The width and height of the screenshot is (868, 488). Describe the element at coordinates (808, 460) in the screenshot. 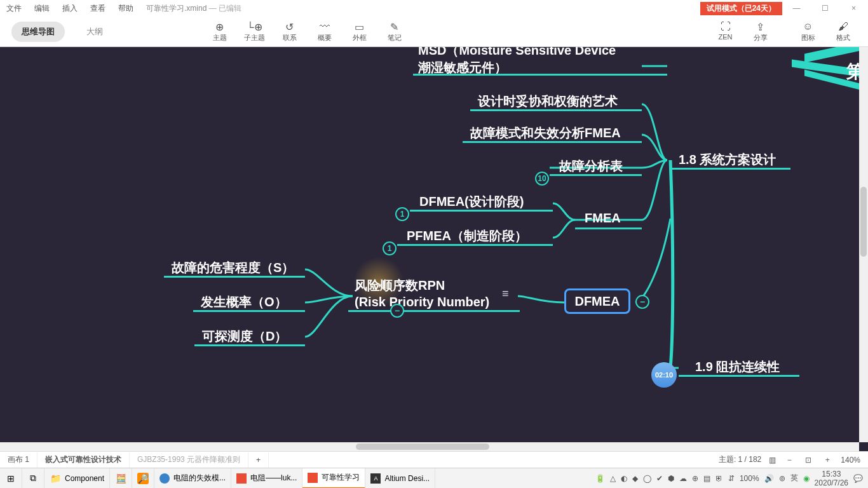

I see `zoom-fit-button: ⊡` at that location.